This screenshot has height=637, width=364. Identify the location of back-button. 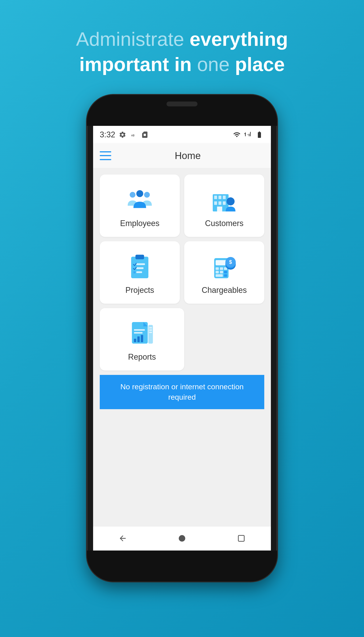
(123, 538).